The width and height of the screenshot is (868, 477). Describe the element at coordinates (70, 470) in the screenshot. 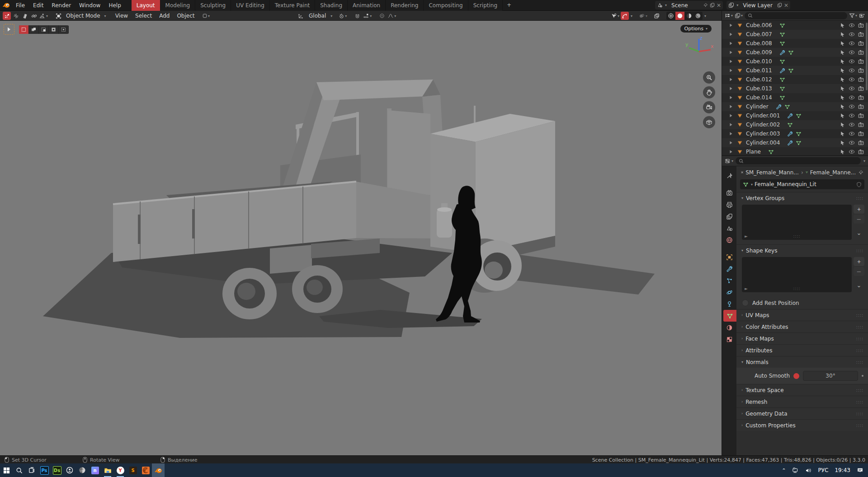

I see `taskbar-app-circle-app` at that location.